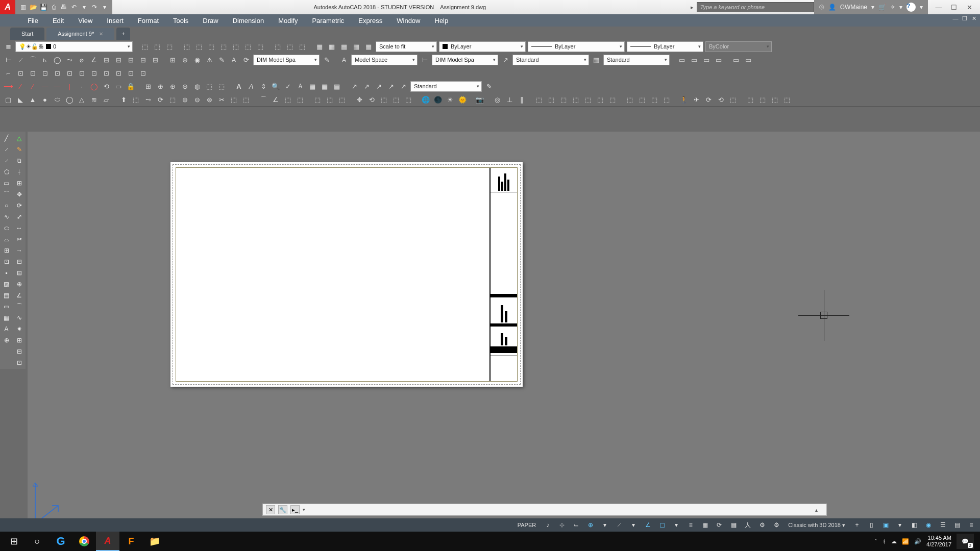  What do you see at coordinates (33, 73) in the screenshot?
I see `ucs-prev-icon: ⊡` at bounding box center [33, 73].